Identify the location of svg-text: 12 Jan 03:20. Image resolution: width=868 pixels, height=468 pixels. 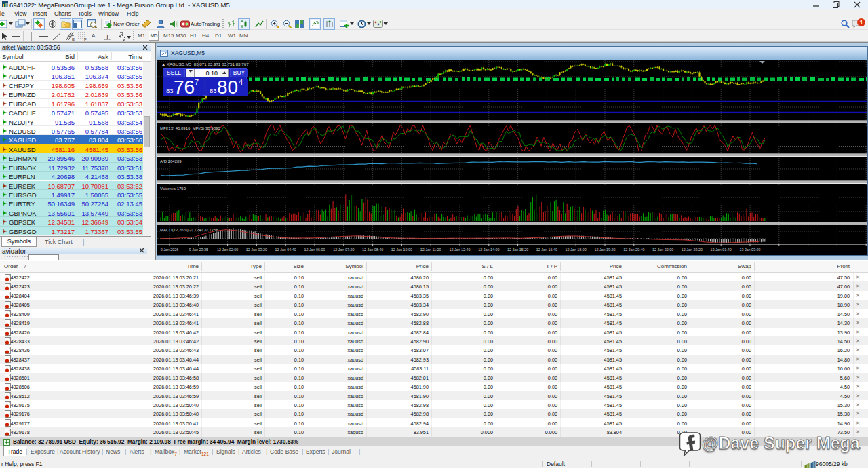
(256, 250).